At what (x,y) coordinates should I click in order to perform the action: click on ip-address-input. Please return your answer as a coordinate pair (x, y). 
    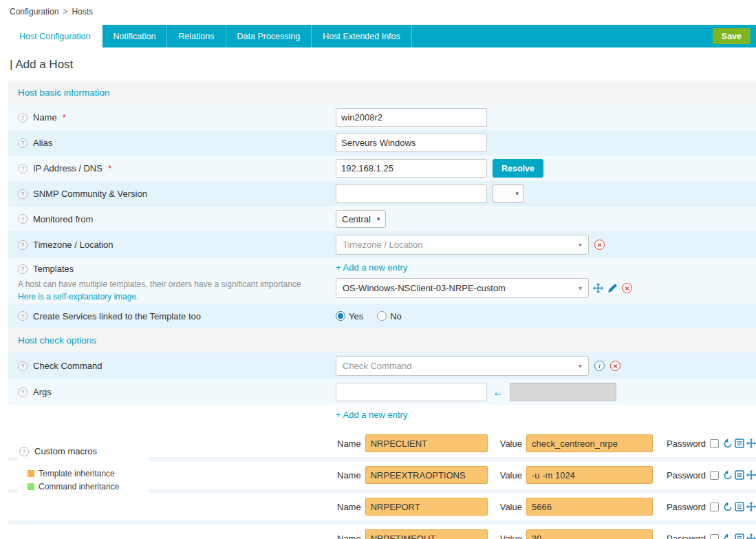
    Looking at the image, I should click on (411, 168).